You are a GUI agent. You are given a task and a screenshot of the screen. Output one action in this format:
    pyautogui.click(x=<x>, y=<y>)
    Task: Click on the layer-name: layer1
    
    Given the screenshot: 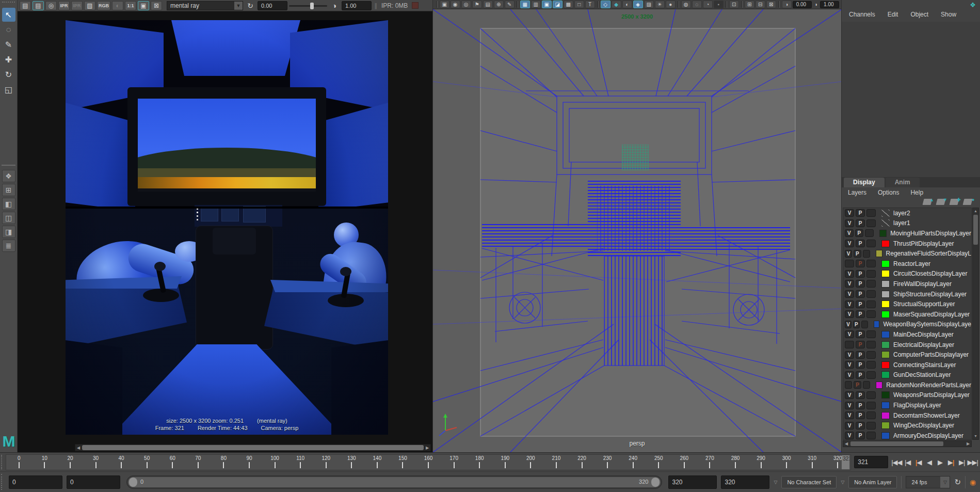 What is the action you would take?
    pyautogui.click(x=902, y=223)
    